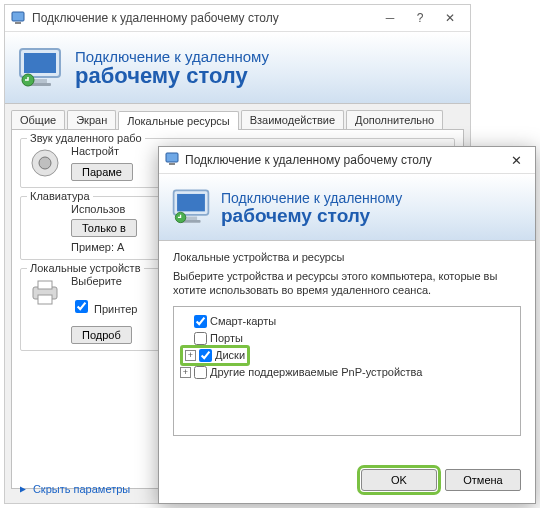  Describe the element at coordinates (86, 138) in the screenshot. I see `group-audio-title: Звук удаленного рабо` at that location.